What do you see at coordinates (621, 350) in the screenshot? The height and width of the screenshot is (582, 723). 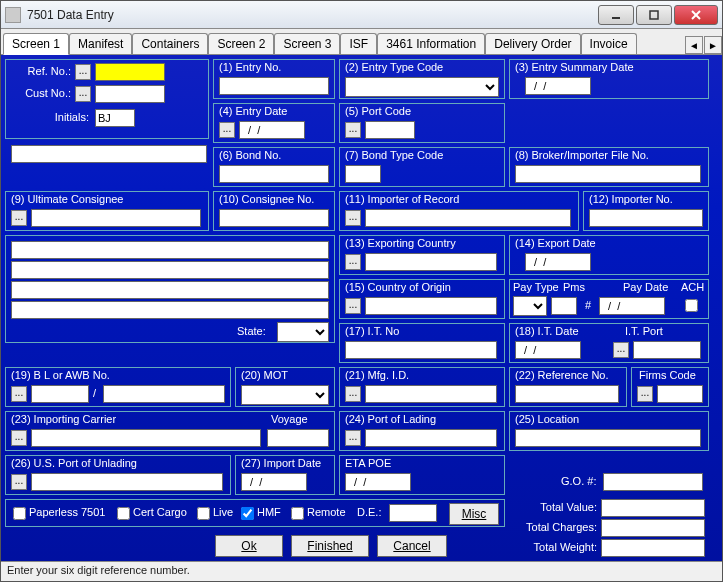 I see `pick-itport: ...` at bounding box center [621, 350].